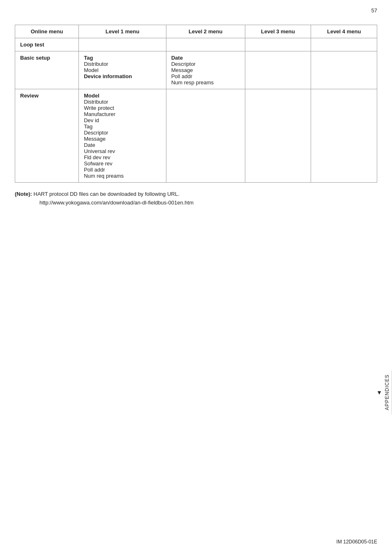 The width and height of the screenshot is (392, 557). What do you see at coordinates (205, 70) in the screenshot?
I see `message-item: Message` at bounding box center [205, 70].